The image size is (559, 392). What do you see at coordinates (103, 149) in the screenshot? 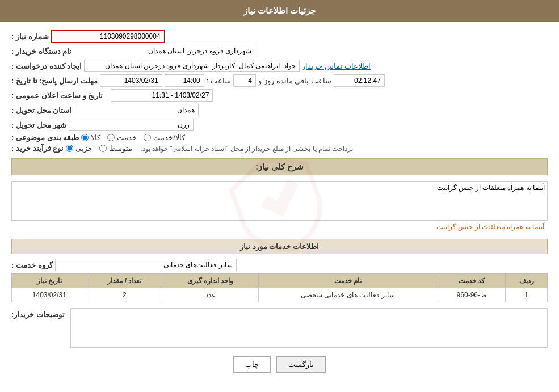
I see `radio-motosat` at bounding box center [103, 149].